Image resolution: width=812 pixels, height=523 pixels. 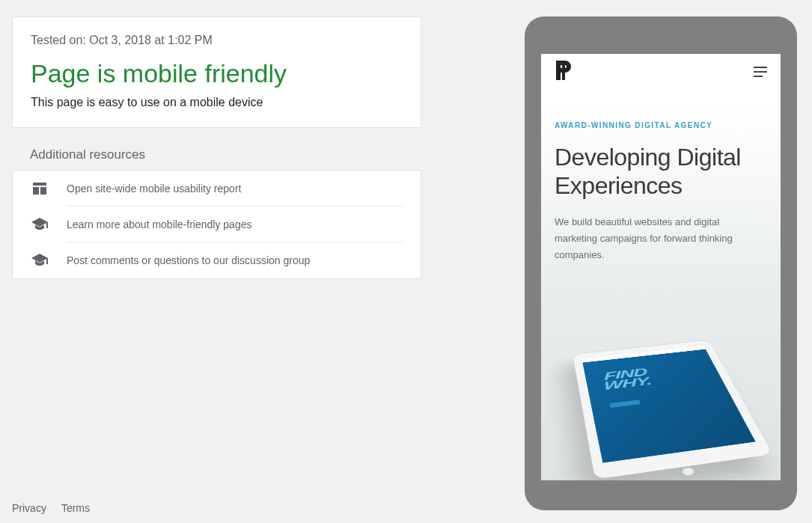 I want to click on tablet-home-button-icon, so click(x=688, y=471).